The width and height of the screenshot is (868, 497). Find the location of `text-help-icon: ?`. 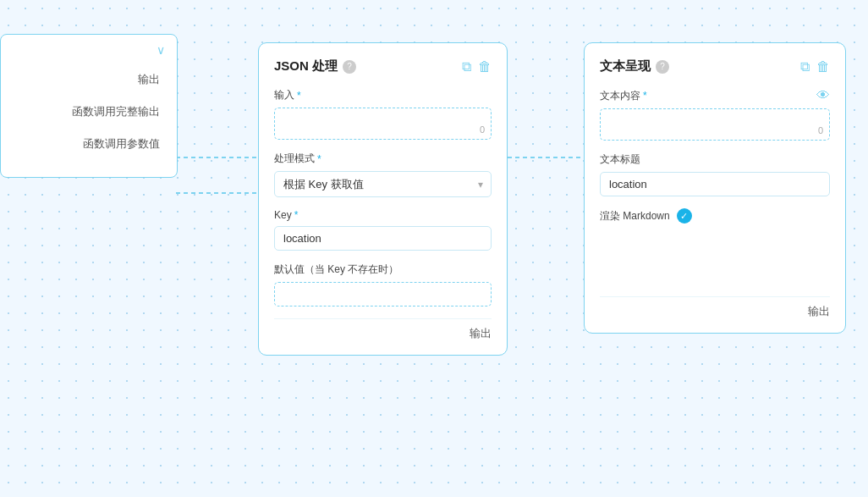

text-help-icon: ? is located at coordinates (662, 67).